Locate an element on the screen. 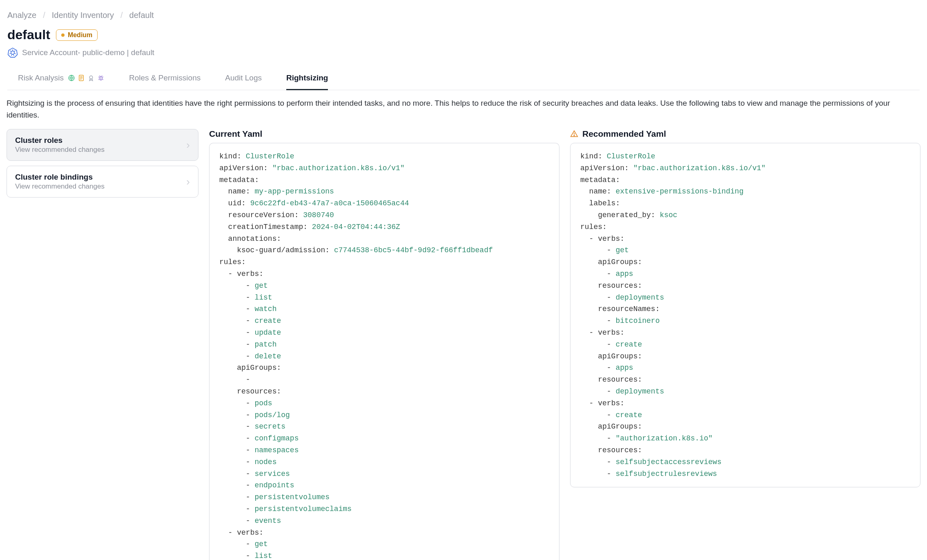  tab-audit-logs: Audit Logs is located at coordinates (243, 79).